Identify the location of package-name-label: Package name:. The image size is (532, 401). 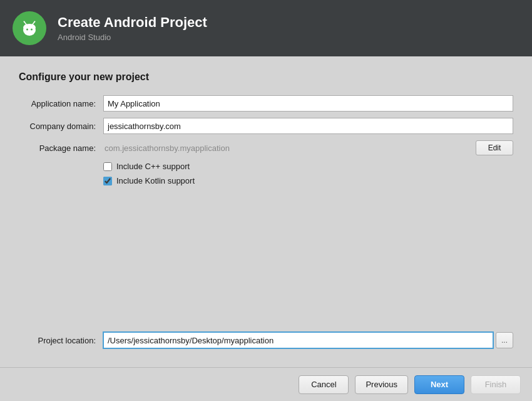
(61, 148).